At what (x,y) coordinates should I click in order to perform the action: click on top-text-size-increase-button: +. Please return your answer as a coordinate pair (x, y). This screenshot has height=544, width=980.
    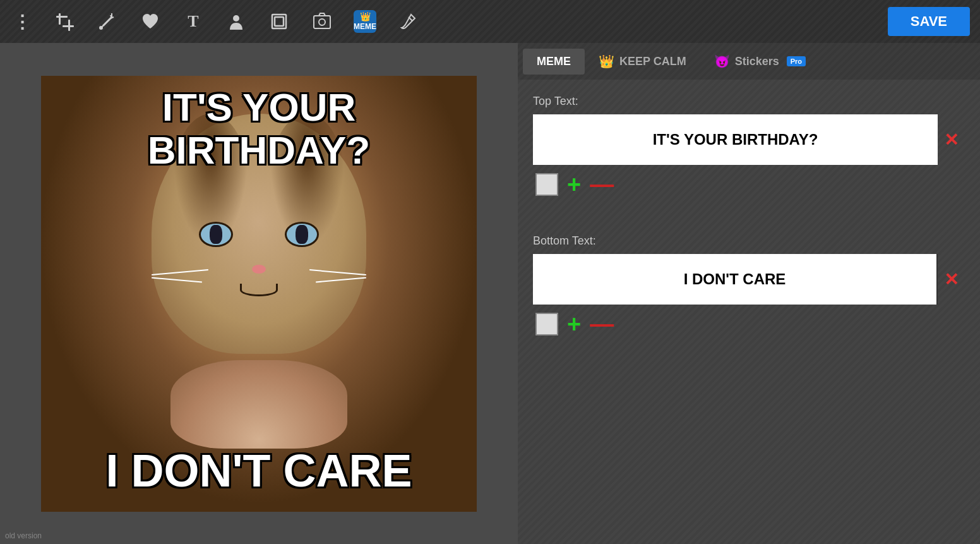
    Looking at the image, I should click on (574, 184).